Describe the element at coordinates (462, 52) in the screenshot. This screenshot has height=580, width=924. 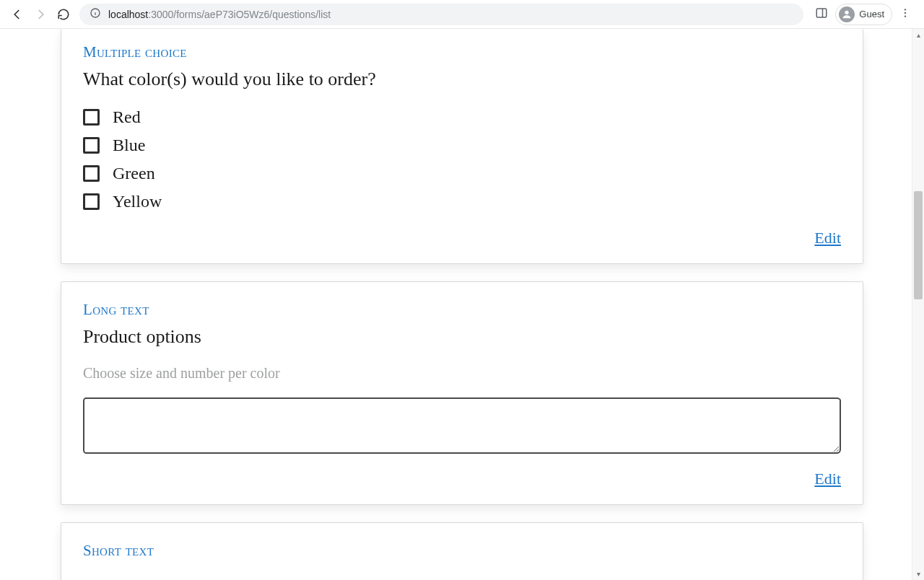
I see `question-type-label: Multiple choice` at that location.